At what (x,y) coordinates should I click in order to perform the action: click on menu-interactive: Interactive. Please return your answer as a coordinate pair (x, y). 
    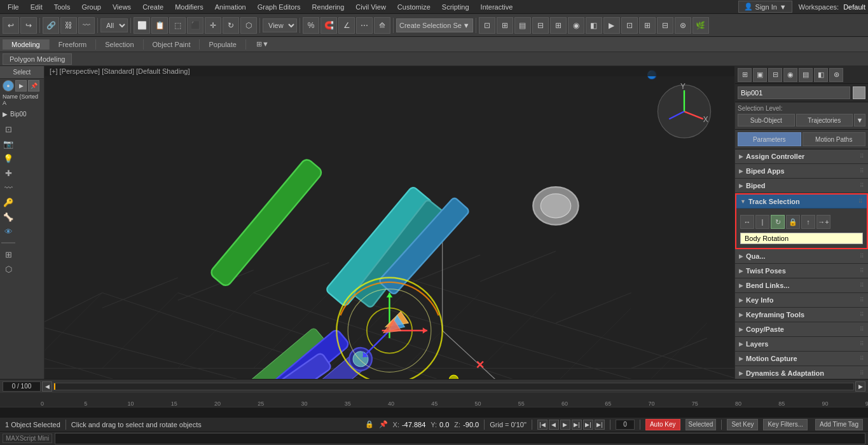
    Looking at the image, I should click on (497, 7).